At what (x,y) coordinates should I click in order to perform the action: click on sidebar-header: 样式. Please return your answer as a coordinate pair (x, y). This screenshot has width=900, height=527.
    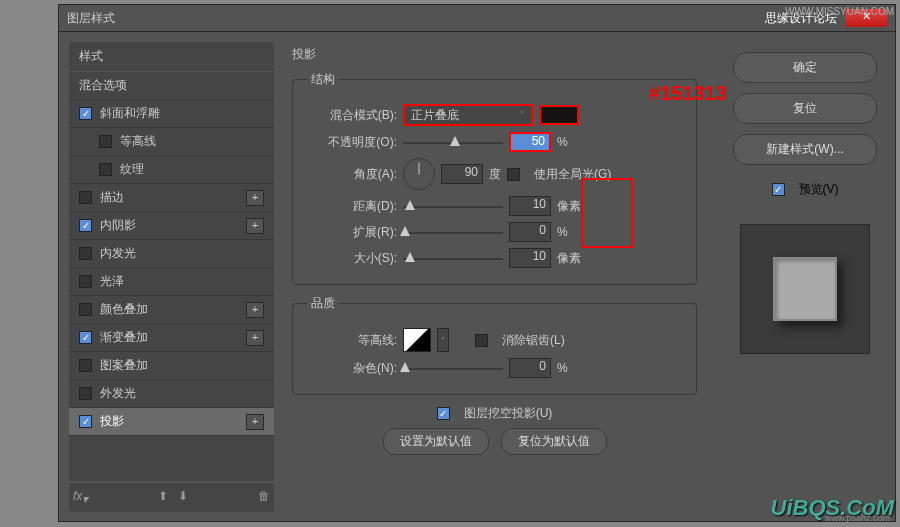
    Looking at the image, I should click on (172, 56).